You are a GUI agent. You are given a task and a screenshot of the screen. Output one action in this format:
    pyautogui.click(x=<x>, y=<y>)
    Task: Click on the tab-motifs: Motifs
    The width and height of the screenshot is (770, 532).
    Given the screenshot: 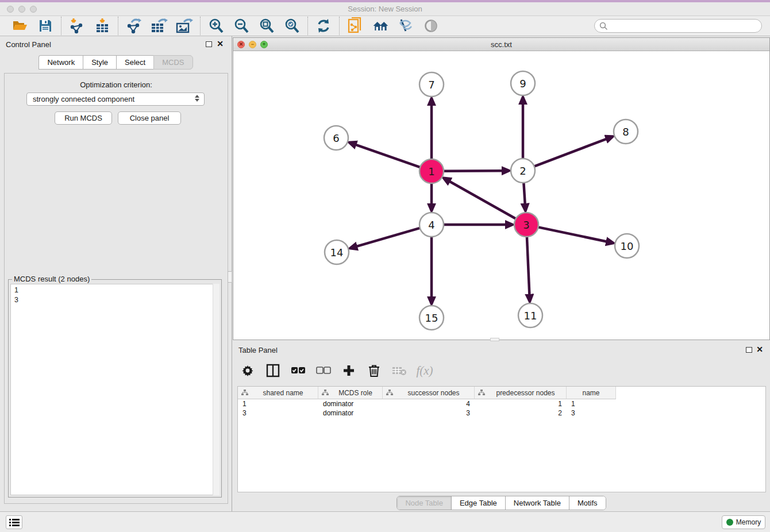 What is the action you would take?
    pyautogui.click(x=587, y=503)
    